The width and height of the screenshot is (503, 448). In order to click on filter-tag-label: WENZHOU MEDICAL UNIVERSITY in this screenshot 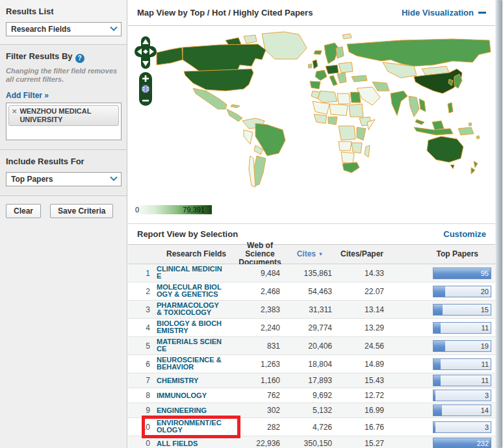, I will do `click(65, 116)`.